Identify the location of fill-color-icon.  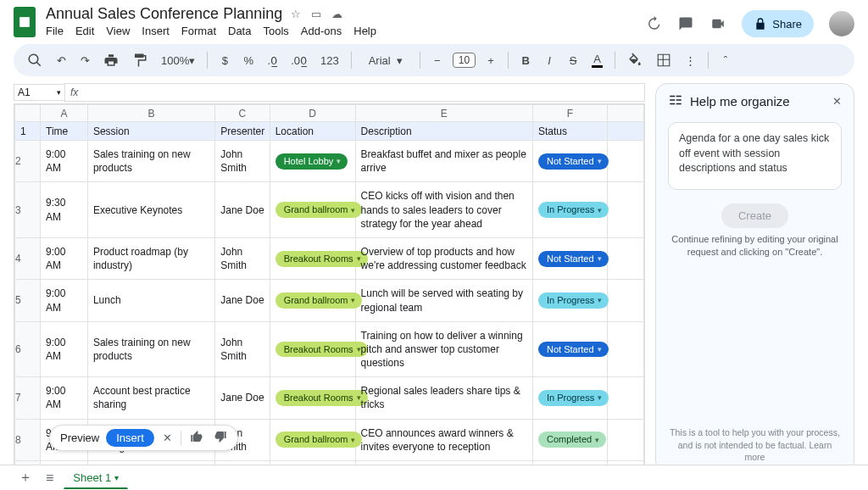
(635, 60).